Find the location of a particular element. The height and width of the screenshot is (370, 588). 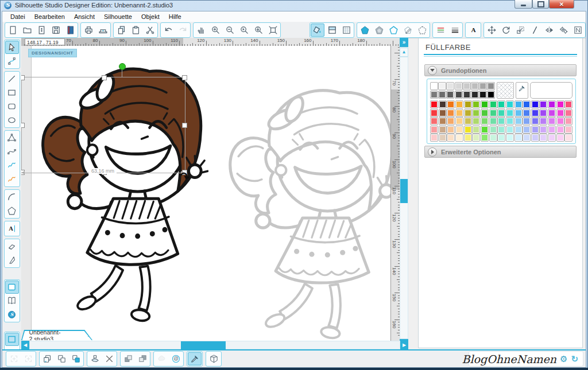

no-fill-button is located at coordinates (422, 30).